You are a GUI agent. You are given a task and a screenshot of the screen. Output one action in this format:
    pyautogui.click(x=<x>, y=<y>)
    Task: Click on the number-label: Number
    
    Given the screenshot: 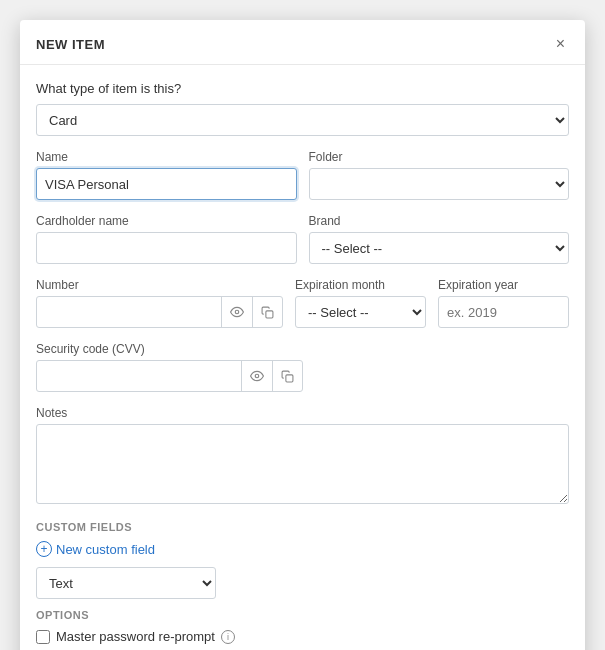 What is the action you would take?
    pyautogui.click(x=160, y=285)
    